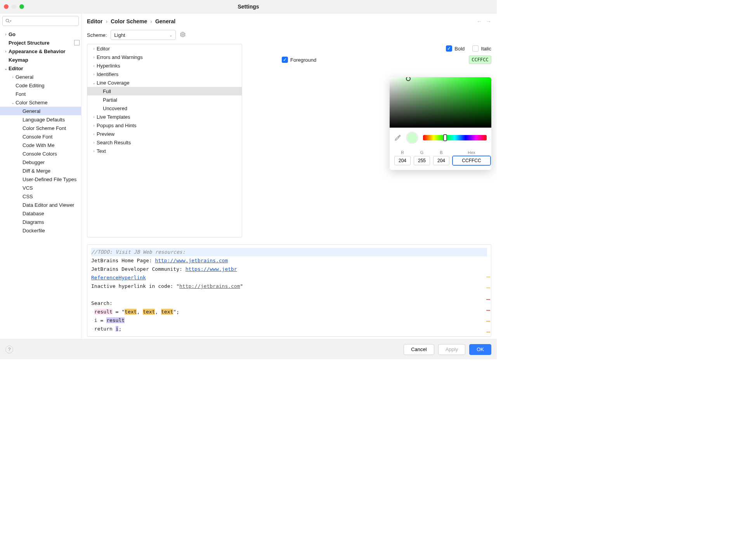  I want to click on sidebar-item-label: Debugger, so click(33, 162).